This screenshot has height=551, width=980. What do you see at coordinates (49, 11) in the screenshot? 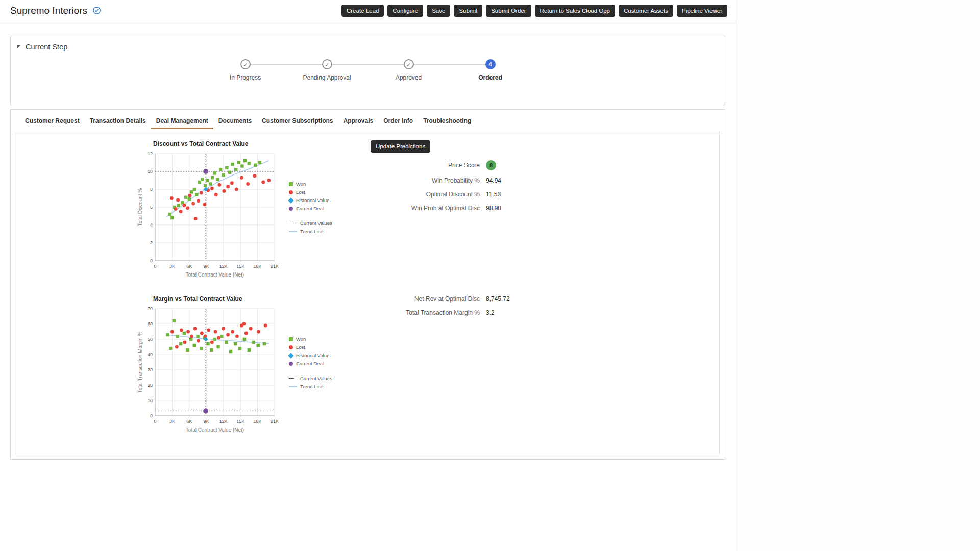
I see `page-title: Supremo Interiors` at bounding box center [49, 11].